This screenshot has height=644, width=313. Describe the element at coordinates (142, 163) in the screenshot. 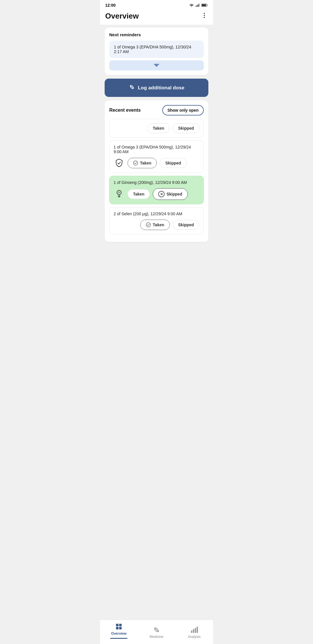

I see `event1-taken-button: Taken` at that location.